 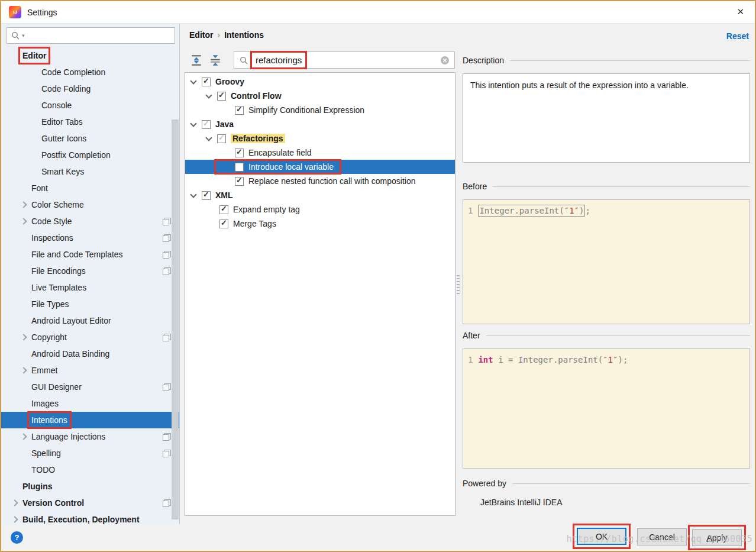 I want to click on sidebar-item-smart-keys: Smart Keys, so click(x=90, y=172).